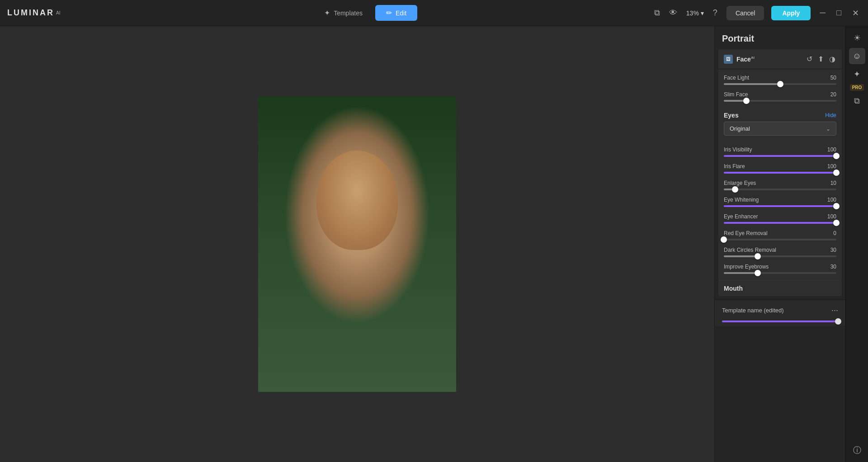 This screenshot has height=462, width=868. Describe the element at coordinates (823, 13) in the screenshot. I see `minimize-icon: ─` at that location.